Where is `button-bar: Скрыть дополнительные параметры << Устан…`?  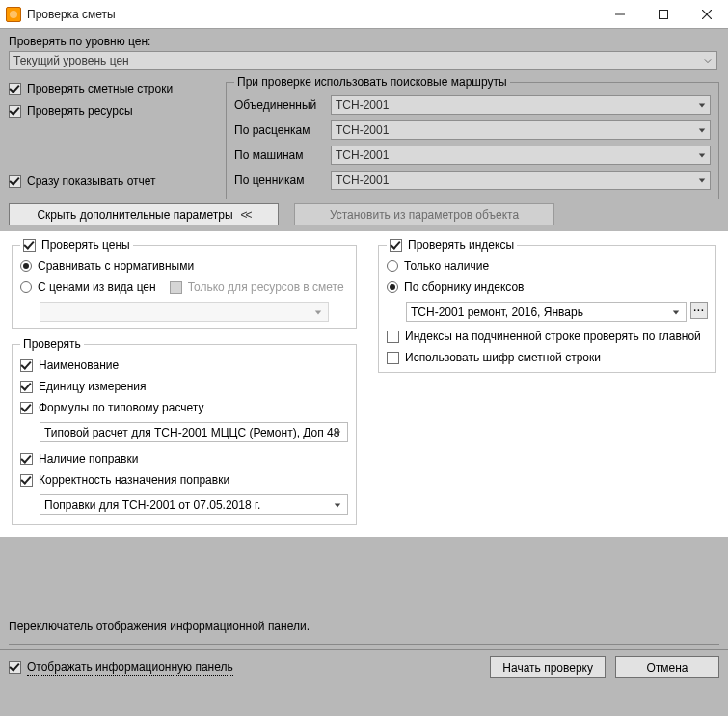
button-bar: Скрыть дополнительные параметры << Устан… is located at coordinates (364, 216).